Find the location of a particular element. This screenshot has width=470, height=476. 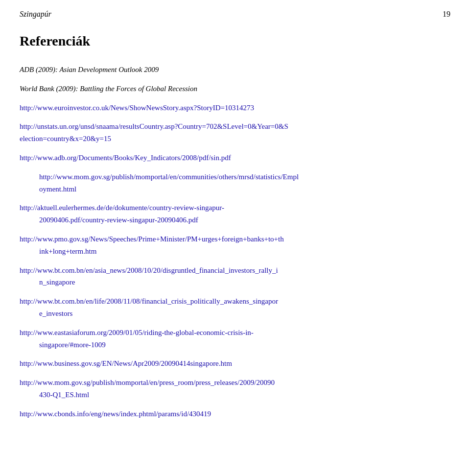

list-item: http://www.bt.com.bn/en/life/2008/11/08/… is located at coordinates (235, 308).